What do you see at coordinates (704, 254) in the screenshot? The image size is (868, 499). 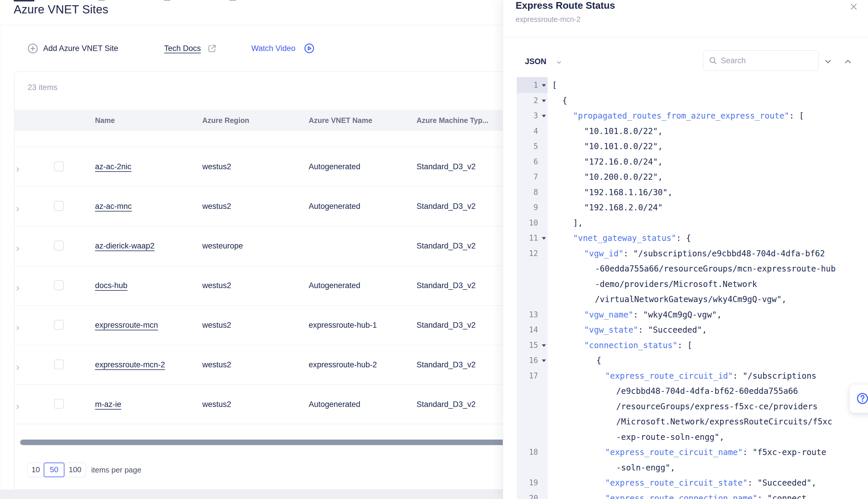 I see `json-code-line: "vgw_id": "/subscriptions/e9cbbd48-704d-…` at bounding box center [704, 254].